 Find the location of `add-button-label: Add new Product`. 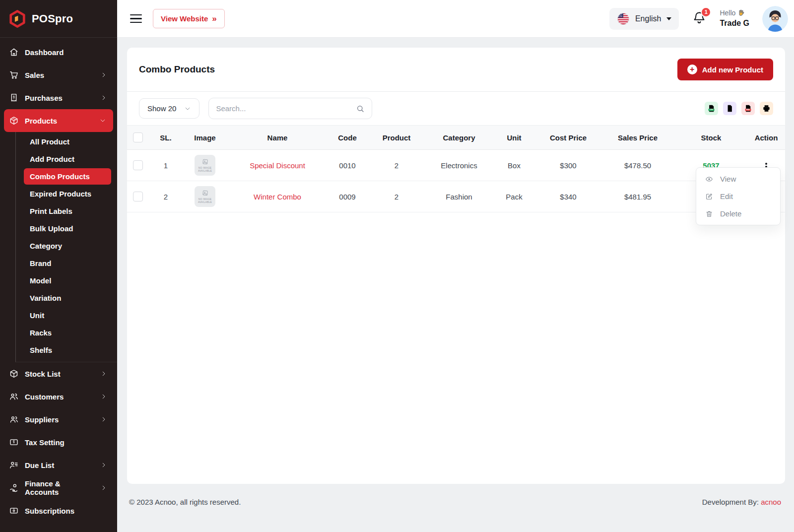

add-button-label: Add new Product is located at coordinates (732, 69).